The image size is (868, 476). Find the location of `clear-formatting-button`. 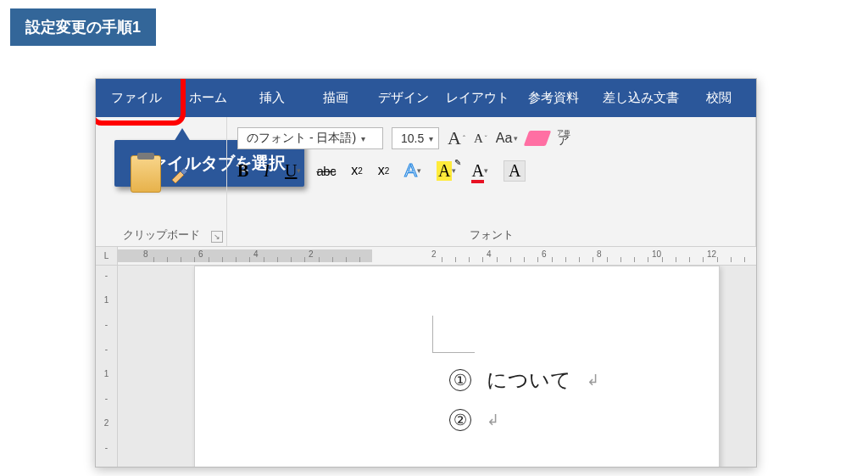

clear-formatting-button is located at coordinates (537, 138).